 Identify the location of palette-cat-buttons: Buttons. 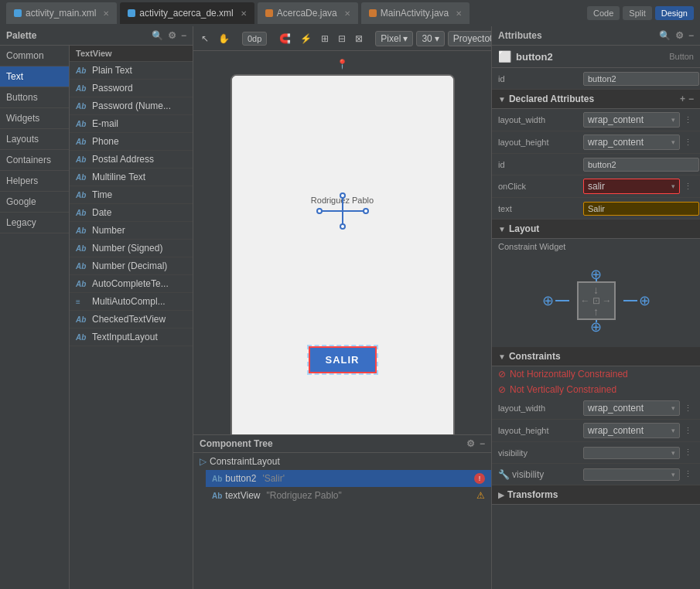
(34, 97).